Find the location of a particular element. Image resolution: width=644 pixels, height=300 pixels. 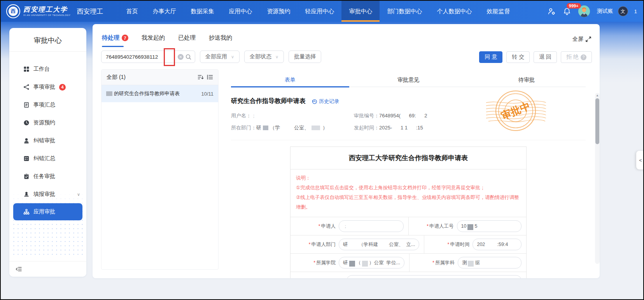

search-icon is located at coordinates (188, 57).